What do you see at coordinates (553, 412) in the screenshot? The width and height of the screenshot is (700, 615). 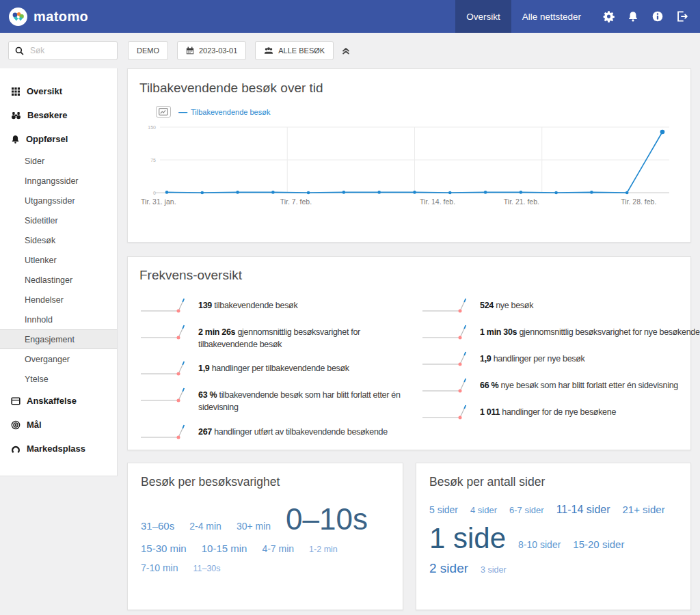 I see `frequency-metric-row: 1 011 handlinger for de nye besøkene` at bounding box center [553, 412].